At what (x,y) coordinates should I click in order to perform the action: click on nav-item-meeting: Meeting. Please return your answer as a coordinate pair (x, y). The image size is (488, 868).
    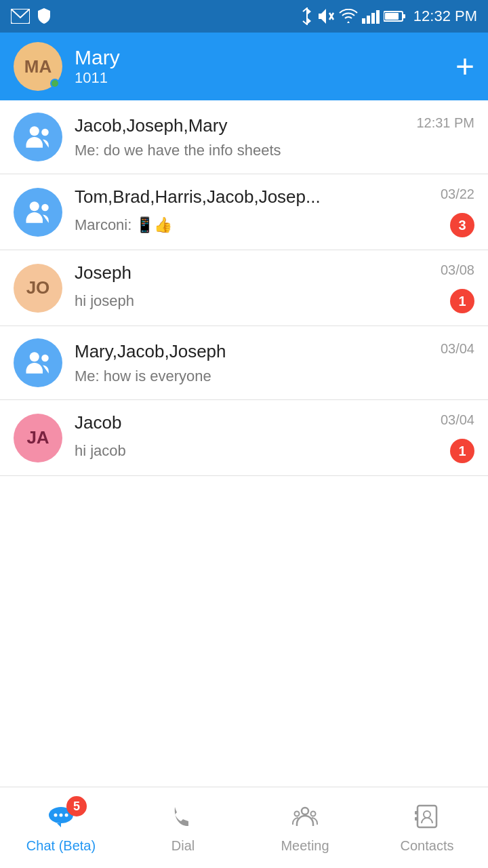
    Looking at the image, I should click on (305, 827).